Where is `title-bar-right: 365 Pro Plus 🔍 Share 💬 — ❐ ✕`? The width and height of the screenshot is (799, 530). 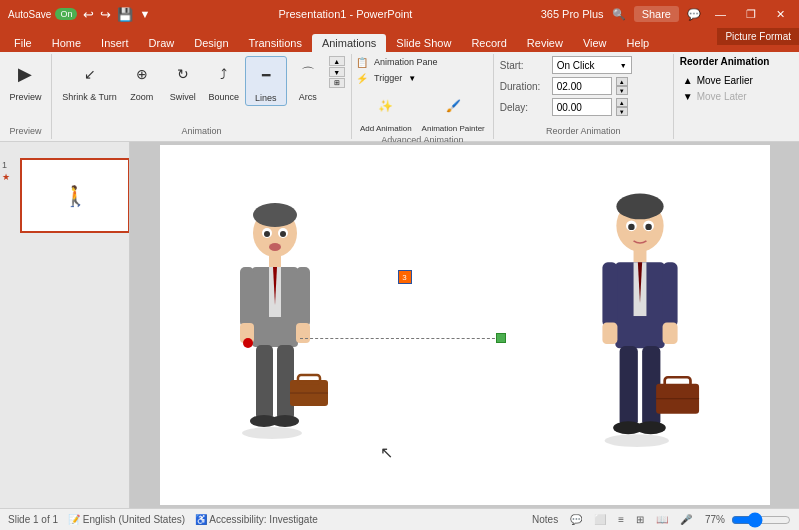
title-bar-right: 365 Pro Plus 🔍 Share 💬 — ❐ ✕ is located at coordinates (666, 14).